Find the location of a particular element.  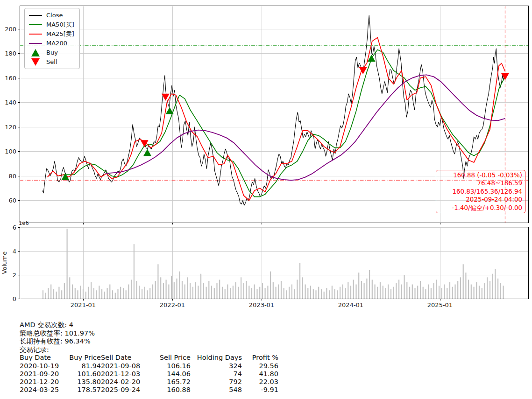

trade-row: 2020-10-1981.942021-09-08106.1632429.56 is located at coordinates (149, 366).